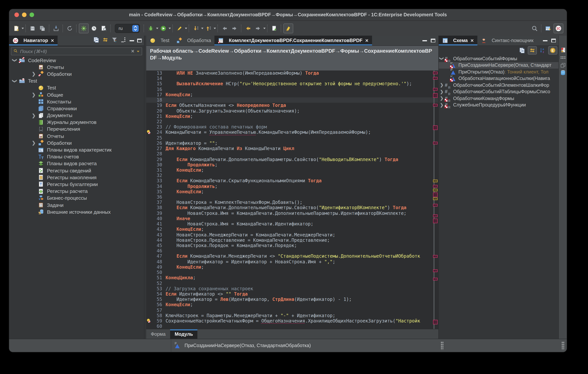 This screenshot has height=374, width=588. What do you see at coordinates (77, 51) in the screenshot?
I see `navigator-search: Поиск (⌘+8) ✕` at bounding box center [77, 51].